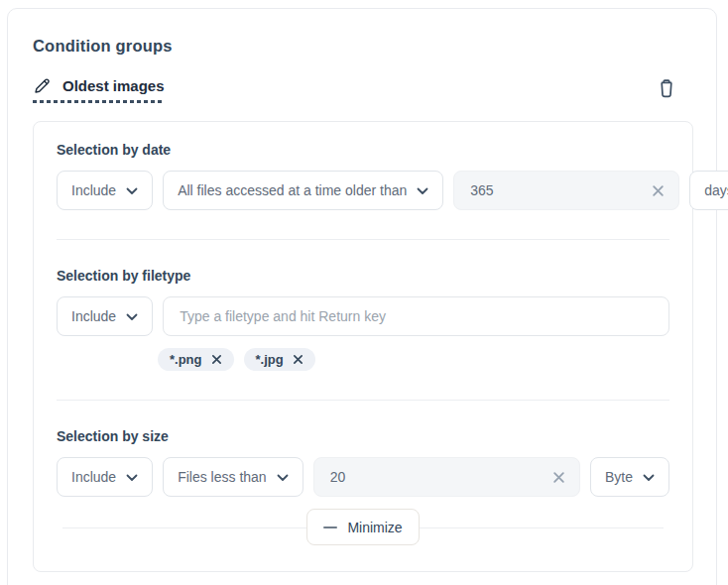  What do you see at coordinates (619, 477) in the screenshot?
I see `size-unit-value: Byte` at bounding box center [619, 477].